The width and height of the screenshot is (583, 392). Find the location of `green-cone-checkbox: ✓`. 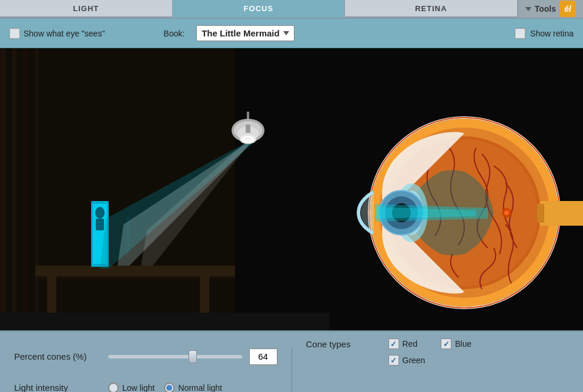

green-cone-checkbox: ✓ is located at coordinates (394, 360).